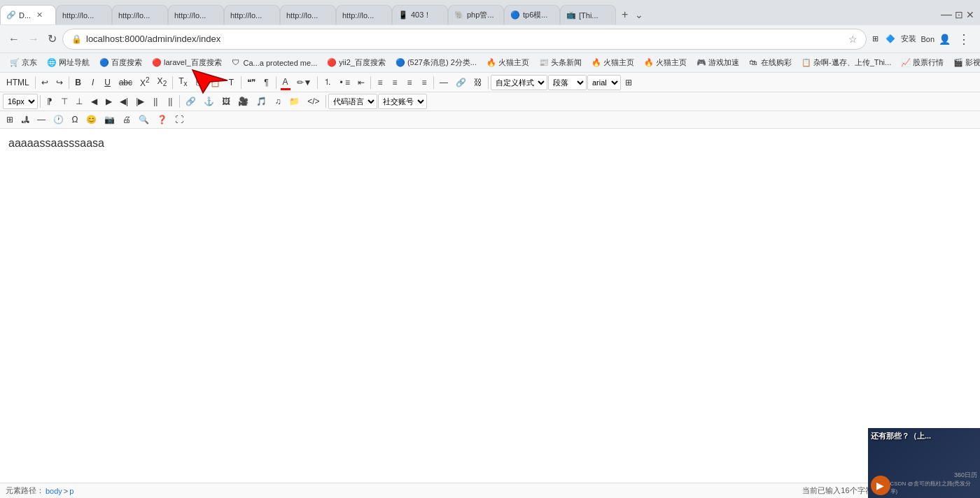 This screenshot has height=498, width=980. I want to click on bookmark-item: 📰 头条新闻, so click(560, 63).